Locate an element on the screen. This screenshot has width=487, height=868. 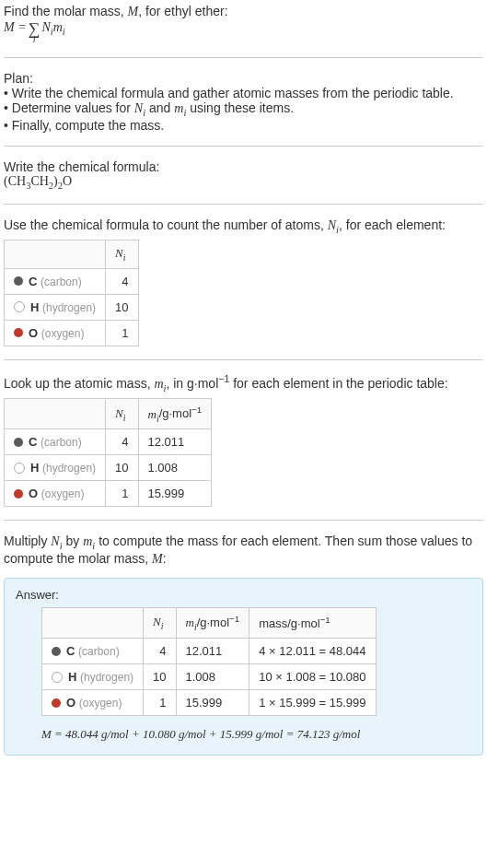
oxygen-dot-icon is located at coordinates (18, 494).